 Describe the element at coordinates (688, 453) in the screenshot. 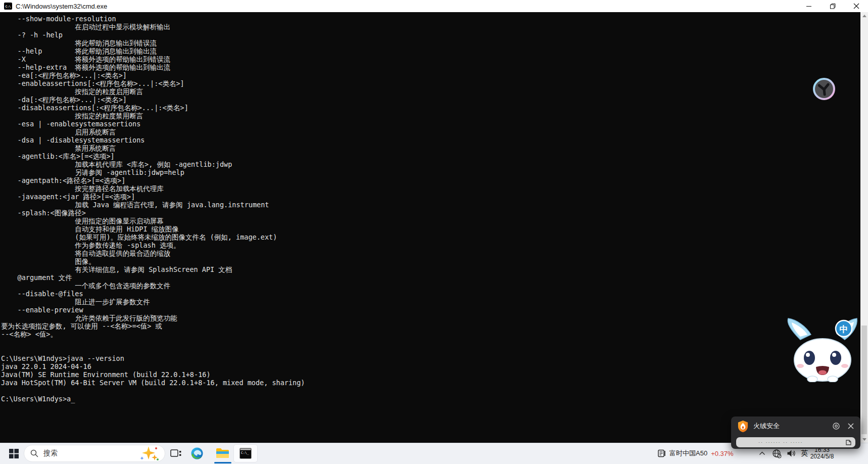

I see `stock-name: 富时中国A50` at that location.